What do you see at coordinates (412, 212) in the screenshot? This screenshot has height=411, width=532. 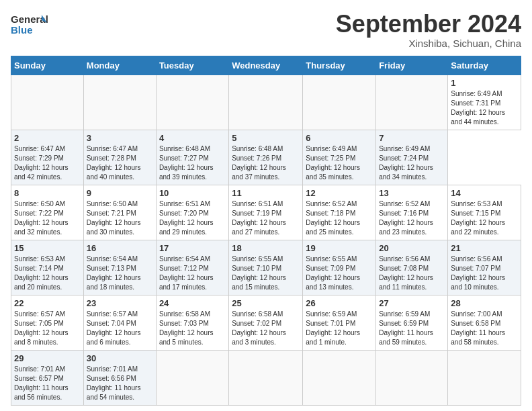 I see `calendar-day-cell: 13Sunrise: 6:52 AMSunset: 7:16 PMDayligh…` at bounding box center [412, 212].